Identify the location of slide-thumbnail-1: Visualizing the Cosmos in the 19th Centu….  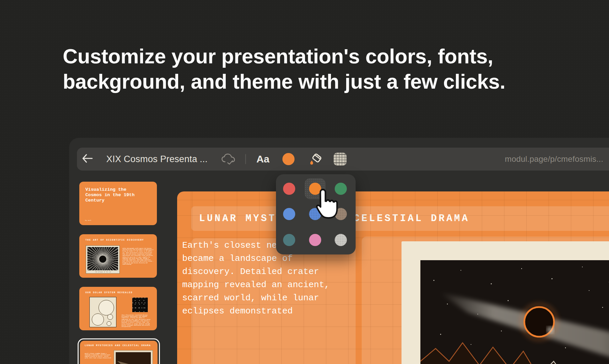
(118, 204).